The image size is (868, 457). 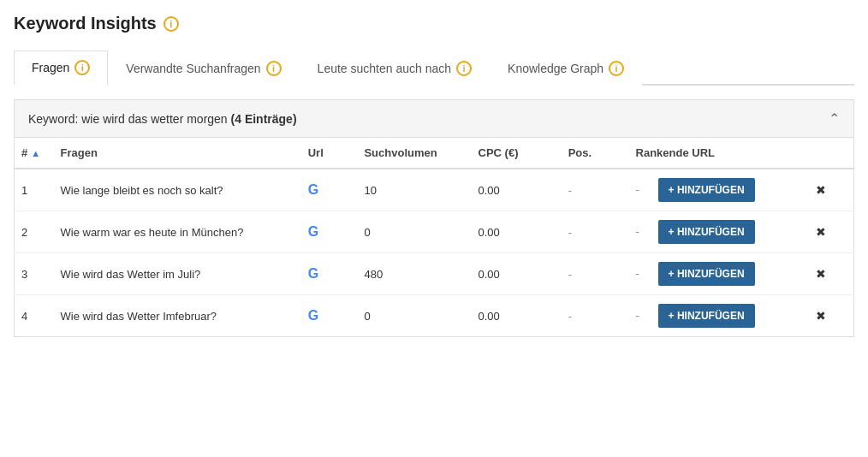 I want to click on cell-cpc-2: 0.00, so click(x=517, y=233).